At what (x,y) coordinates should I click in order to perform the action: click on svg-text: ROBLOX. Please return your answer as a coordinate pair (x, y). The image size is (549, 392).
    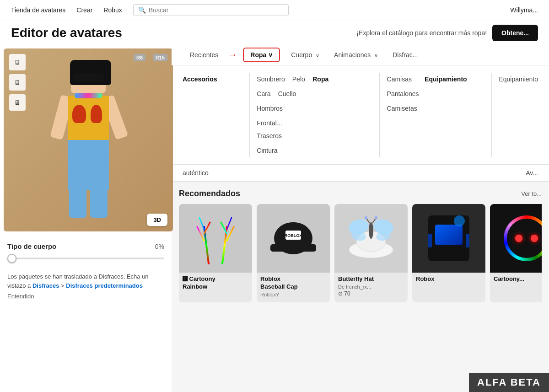
    Looking at the image, I should click on (294, 236).